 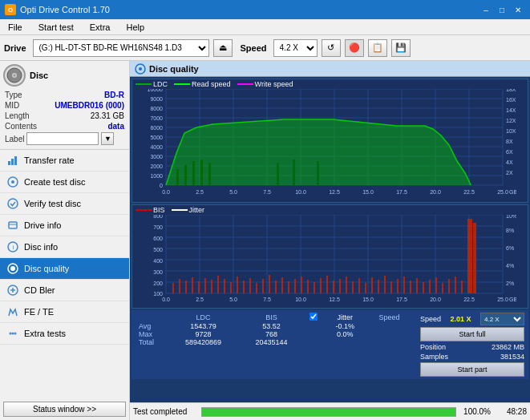 What do you see at coordinates (121, 48) in the screenshot?
I see `drive-select: (G:) HL-DT-ST BD-RE WH16NS48 1.D3` at bounding box center [121, 48].